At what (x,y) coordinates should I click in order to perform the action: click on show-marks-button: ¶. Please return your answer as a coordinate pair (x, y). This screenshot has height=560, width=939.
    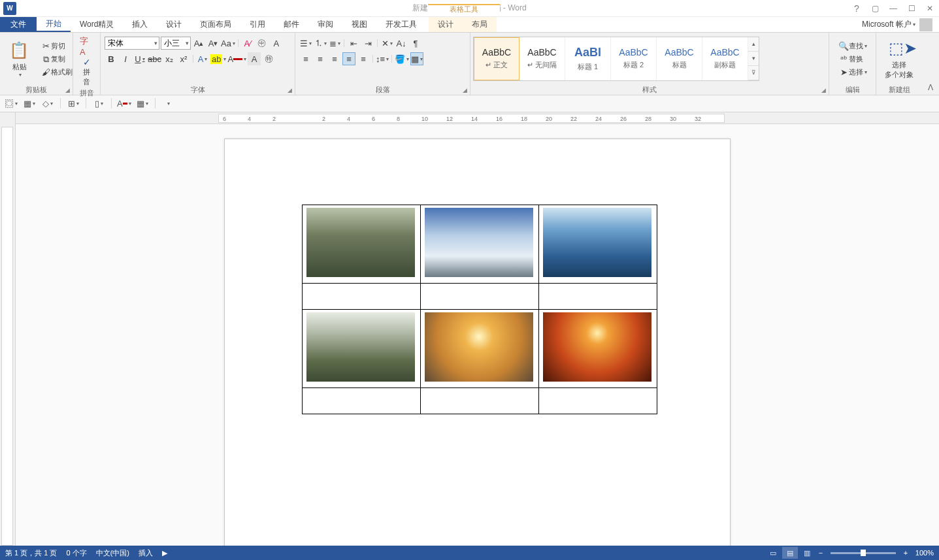
    Looking at the image, I should click on (416, 43).